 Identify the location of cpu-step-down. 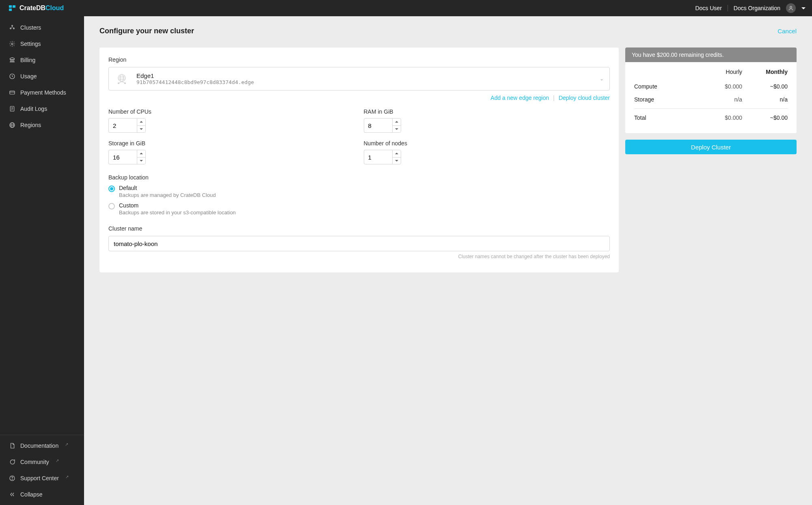
(141, 129).